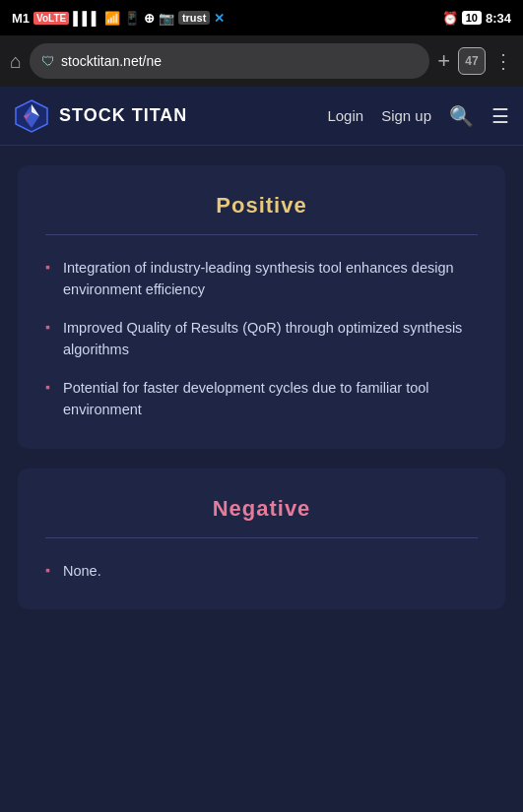 The image size is (523, 812). I want to click on logo-area: STOCK TITAN, so click(170, 116).